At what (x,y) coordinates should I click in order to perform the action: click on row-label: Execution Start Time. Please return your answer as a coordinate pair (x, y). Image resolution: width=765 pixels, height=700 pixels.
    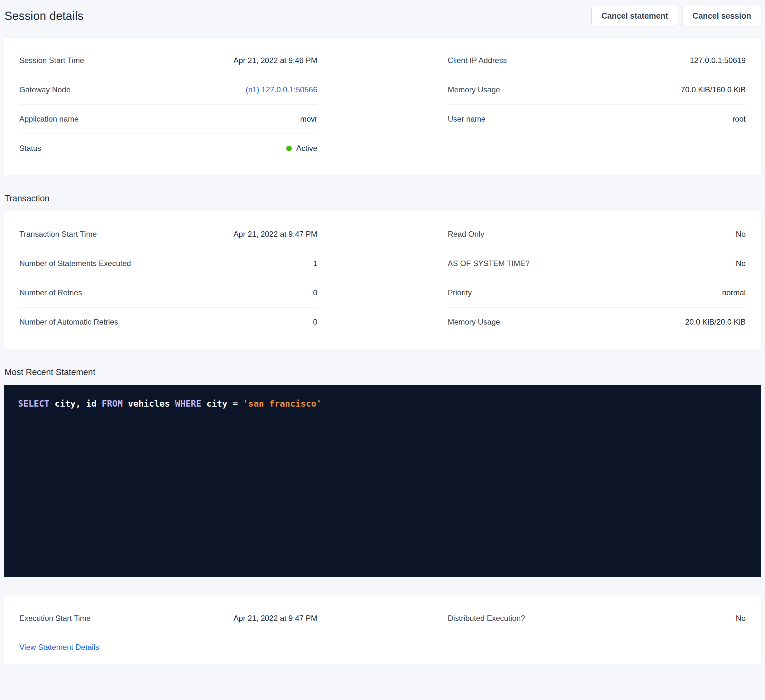
    Looking at the image, I should click on (55, 618).